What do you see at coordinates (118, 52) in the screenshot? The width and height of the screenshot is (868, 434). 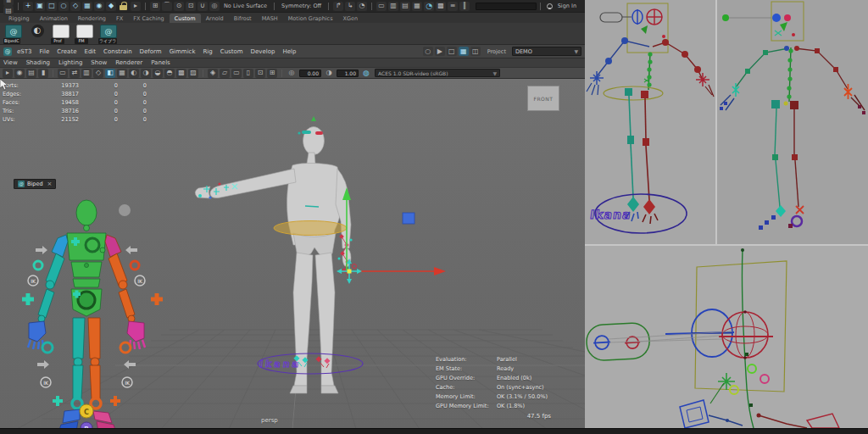 I see `menu-item: Constrain` at bounding box center [118, 52].